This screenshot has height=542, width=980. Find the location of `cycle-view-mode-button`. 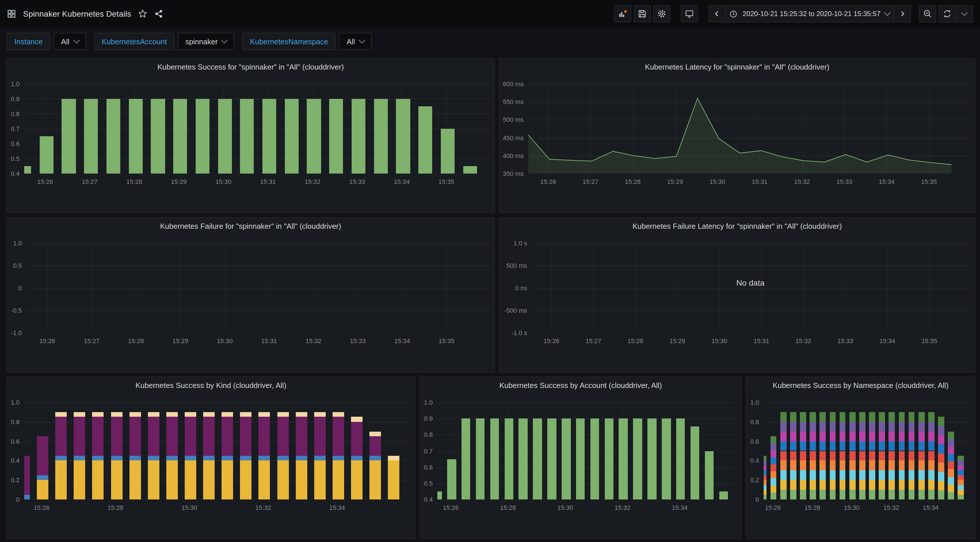

cycle-view-mode-button is located at coordinates (690, 14).